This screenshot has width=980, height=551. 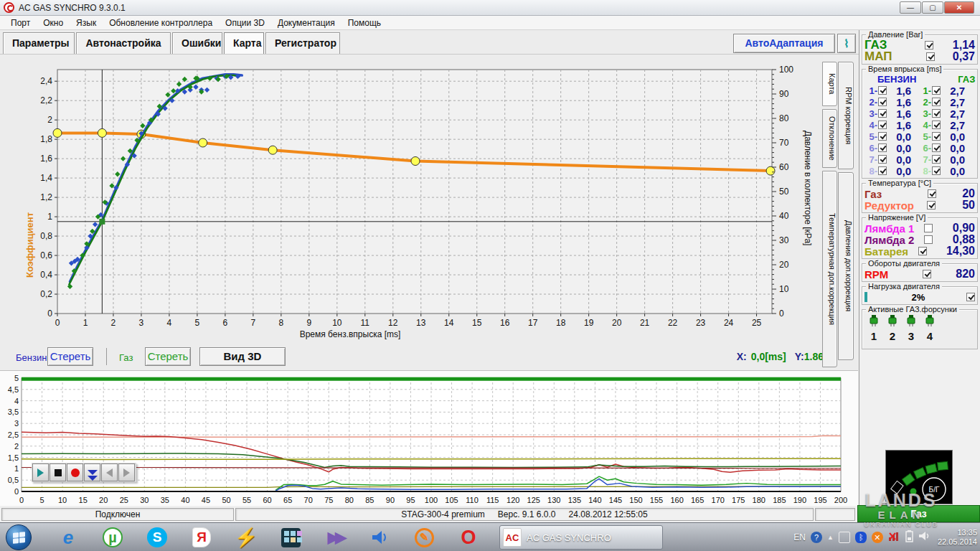 I want to click on winamp-icon: ⚡, so click(x=246, y=537).